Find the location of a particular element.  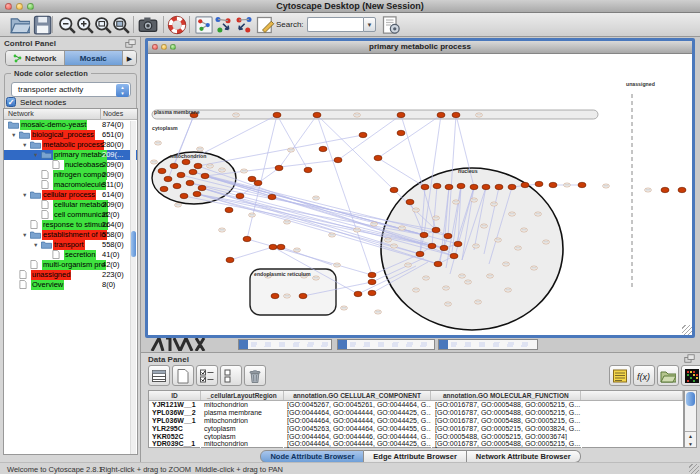

search-dropdown-button: ▼ is located at coordinates (370, 24).